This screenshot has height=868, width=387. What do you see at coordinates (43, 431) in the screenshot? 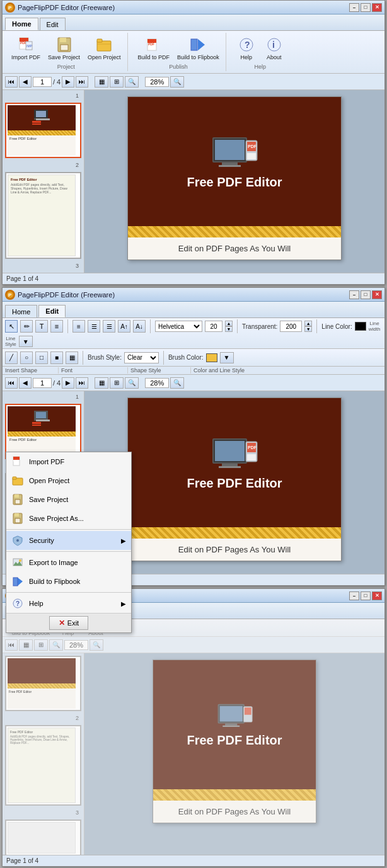
I see `thumbnail-2-1: Free PDF Editor` at bounding box center [43, 431].